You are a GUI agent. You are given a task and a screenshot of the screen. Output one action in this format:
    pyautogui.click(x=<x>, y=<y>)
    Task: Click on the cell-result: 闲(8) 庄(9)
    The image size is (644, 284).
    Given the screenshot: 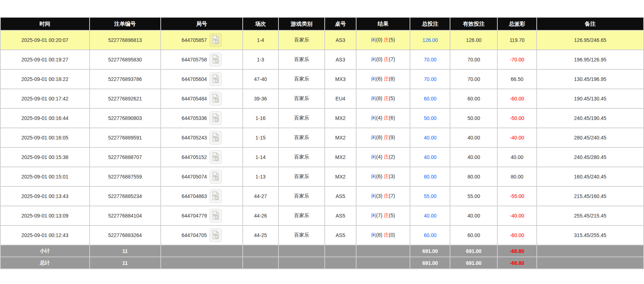 What is the action you would take?
    pyautogui.click(x=383, y=138)
    